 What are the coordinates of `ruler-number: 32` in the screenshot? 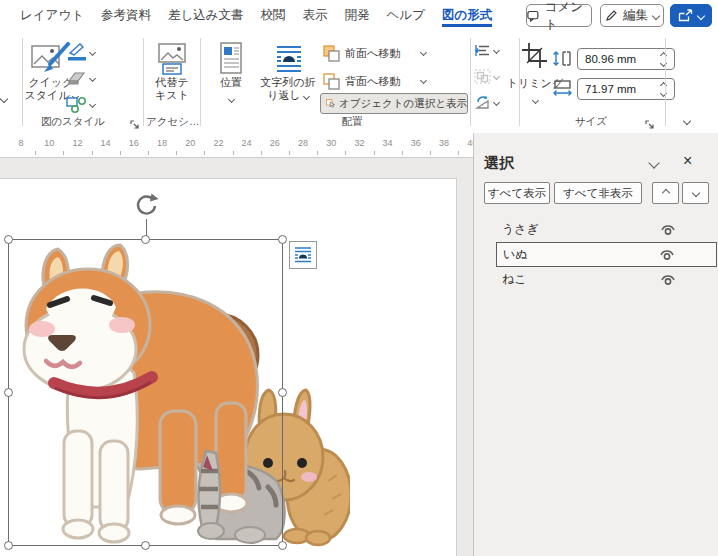 It's located at (359, 143).